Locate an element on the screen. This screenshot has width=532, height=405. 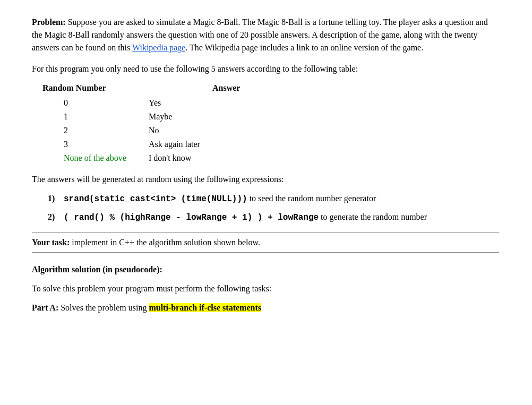
expressions-intro: The answers will be generated at random … is located at coordinates (265, 179).